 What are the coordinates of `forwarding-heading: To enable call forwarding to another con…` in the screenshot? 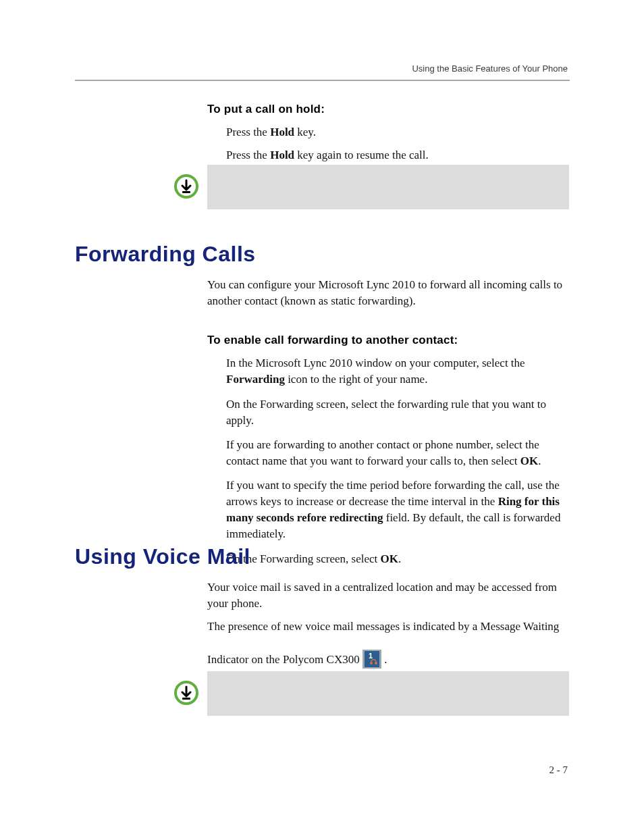 It's located at (388, 340).